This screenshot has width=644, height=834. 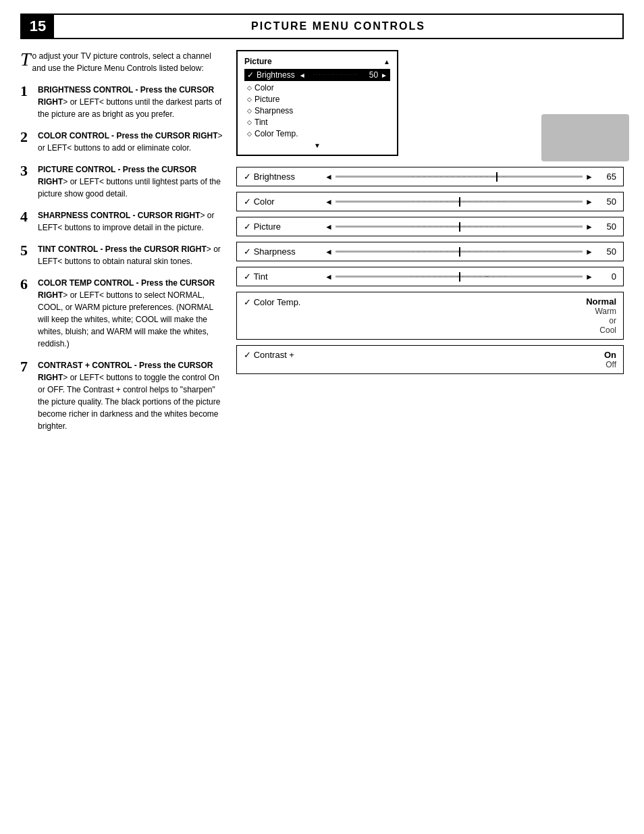 What do you see at coordinates (250, 122) in the screenshot?
I see `diamond-icon-tint: ◇` at bounding box center [250, 122].